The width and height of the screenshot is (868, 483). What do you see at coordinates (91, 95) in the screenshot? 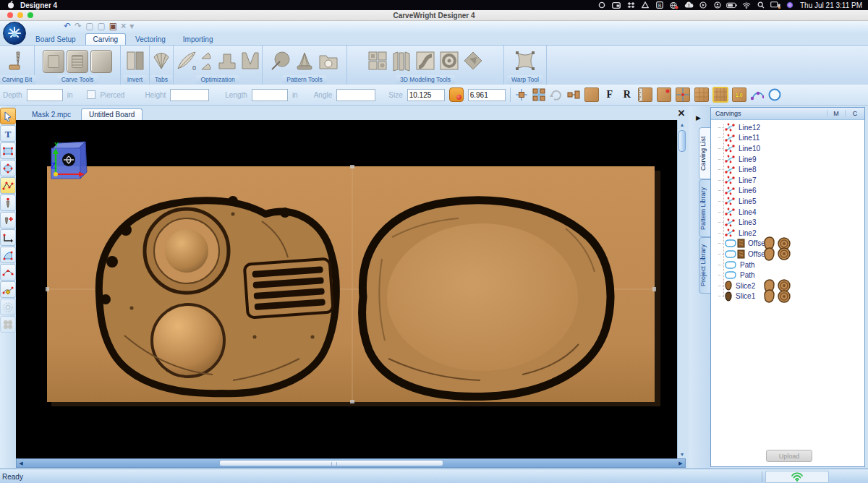
I see `pierced-checkbox` at bounding box center [91, 95].